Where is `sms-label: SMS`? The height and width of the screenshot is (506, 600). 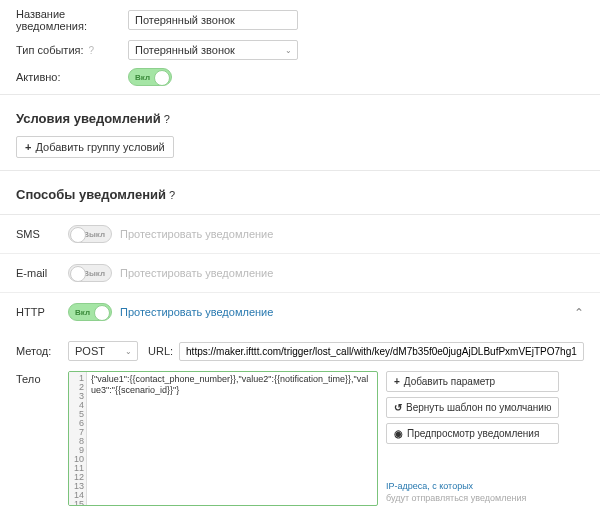 sms-label: SMS is located at coordinates (42, 234).